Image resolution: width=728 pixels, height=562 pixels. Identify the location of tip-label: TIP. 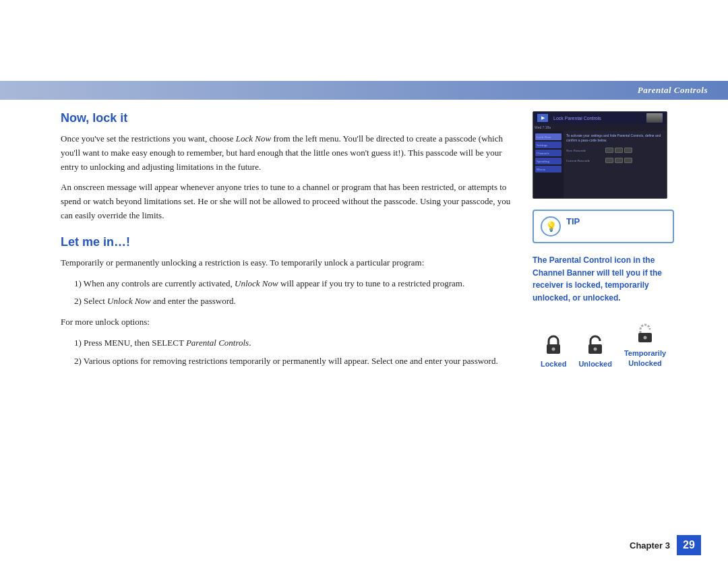
(573, 221).